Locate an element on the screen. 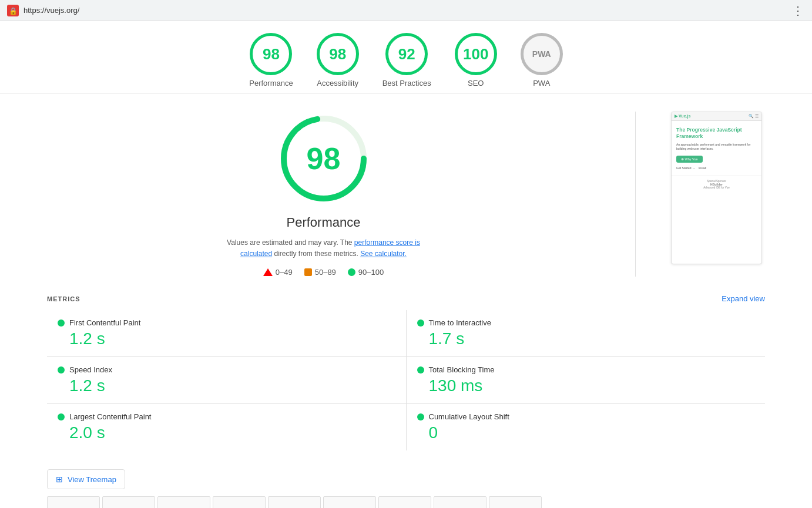  cls-name: Cumulative Layout Shift is located at coordinates (469, 417).